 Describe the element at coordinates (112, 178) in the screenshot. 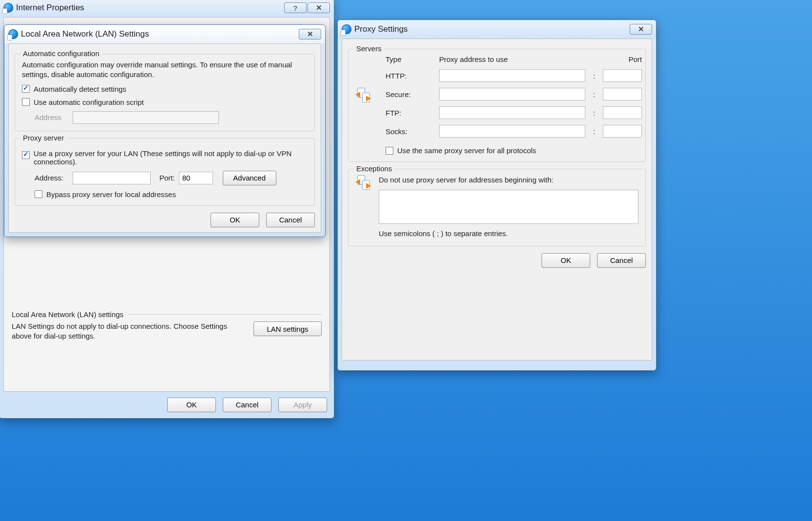

I see `proxy-address-input` at that location.